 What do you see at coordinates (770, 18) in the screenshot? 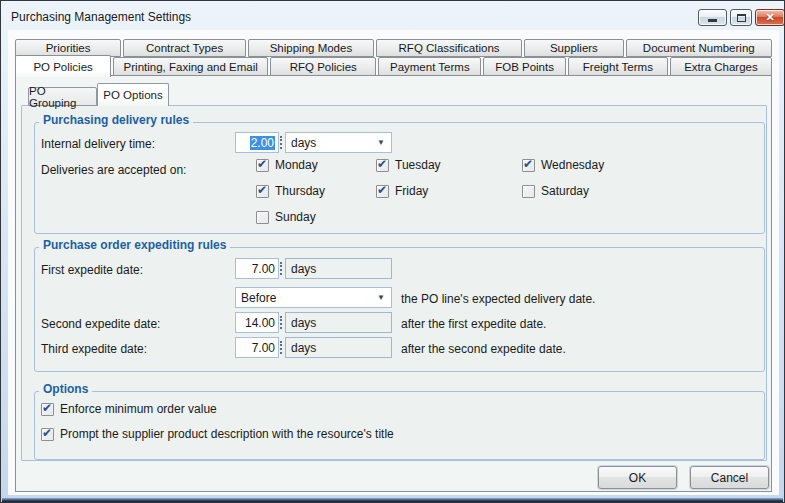
I see `close-button: ✕` at bounding box center [770, 18].